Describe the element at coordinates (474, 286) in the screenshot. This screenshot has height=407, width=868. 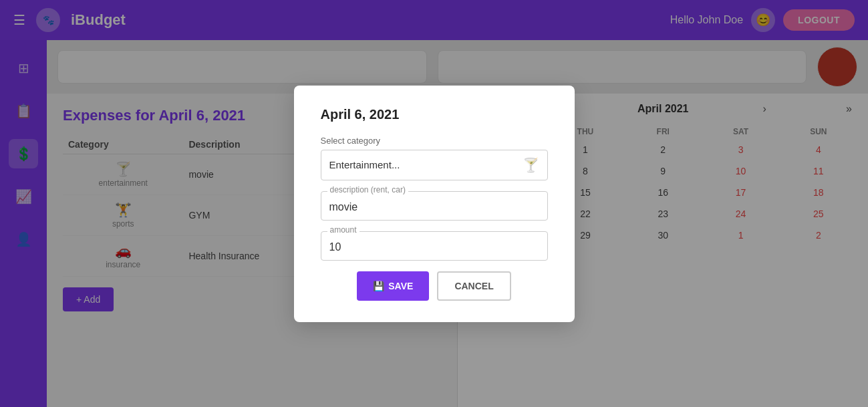
I see `cancel-button: CANCEL` at that location.